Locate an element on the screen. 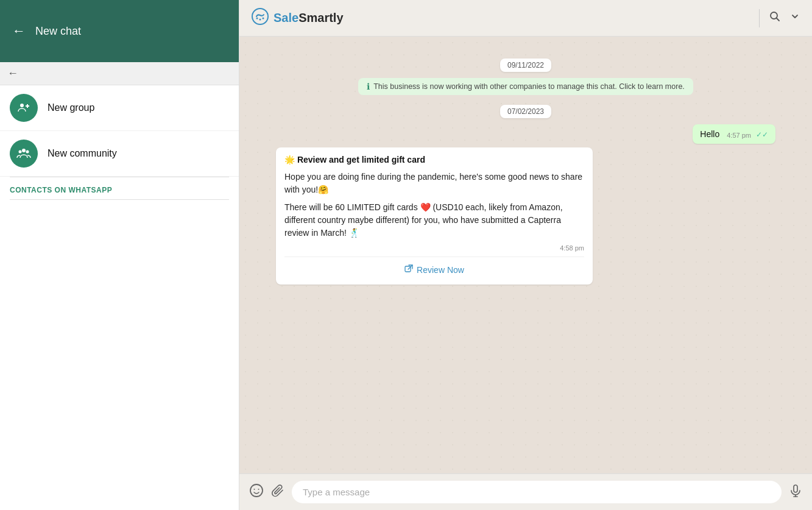 The image size is (812, 510). search-back-button: ← is located at coordinates (13, 73).